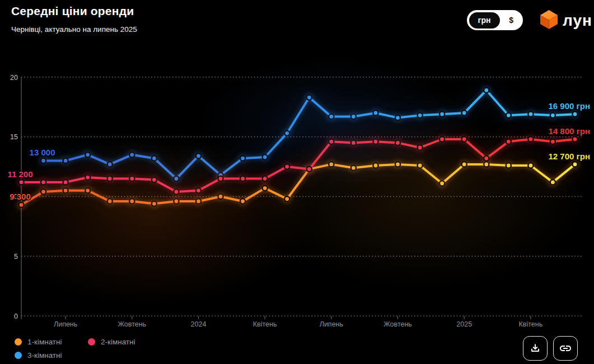  Describe the element at coordinates (485, 20) in the screenshot. I see `currency-option-uah: грн` at that location.